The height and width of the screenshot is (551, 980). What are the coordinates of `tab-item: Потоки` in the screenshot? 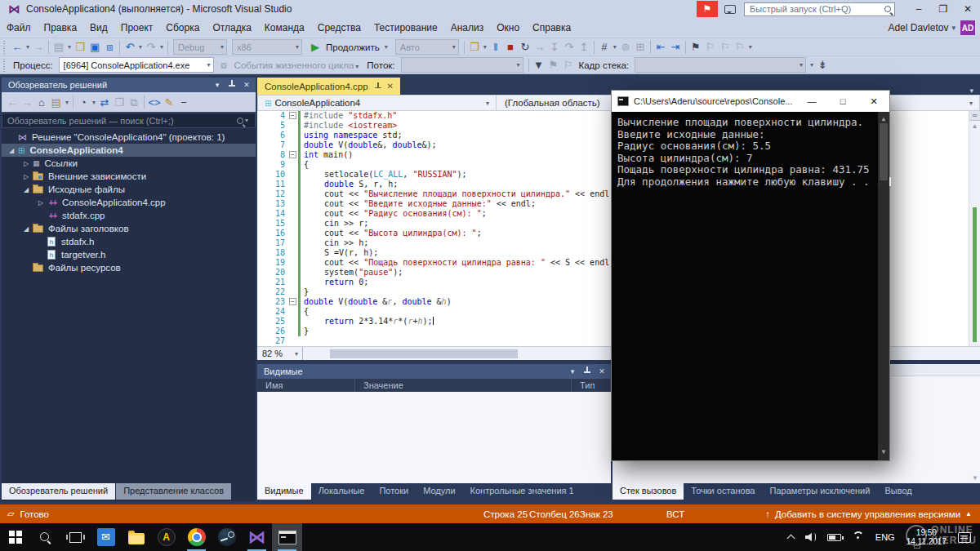 It's located at (394, 491).